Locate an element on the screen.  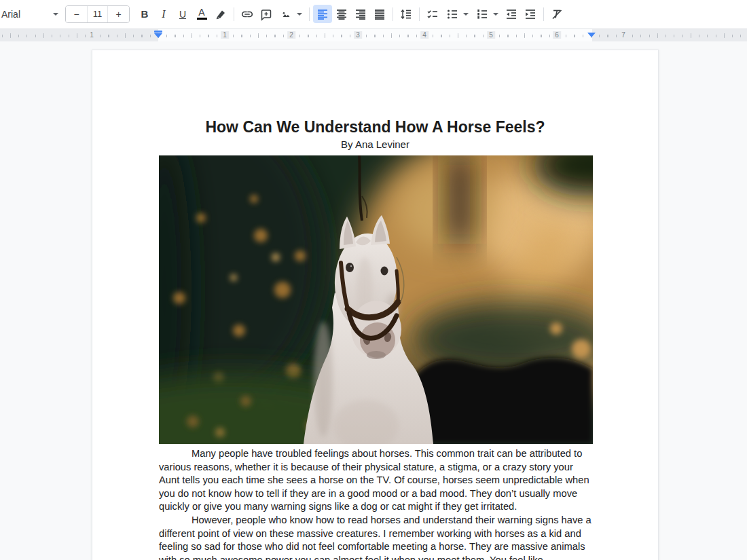
clear-formatting-button is located at coordinates (557, 14).